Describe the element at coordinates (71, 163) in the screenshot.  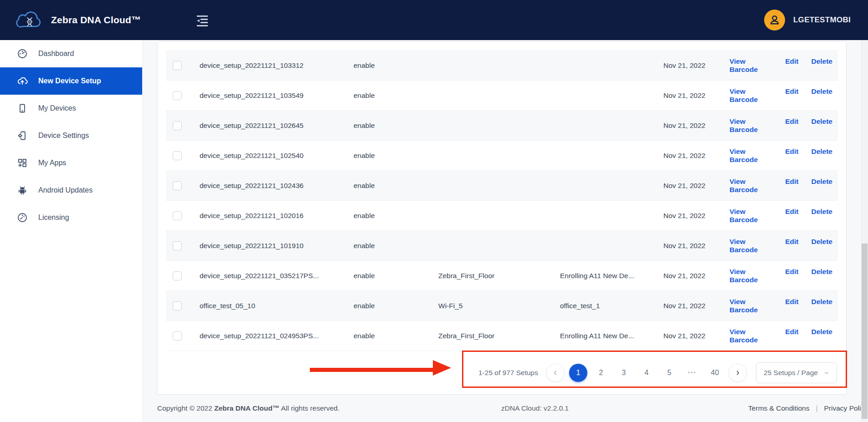
I see `sidebar-item-my-apps: My Apps` at that location.